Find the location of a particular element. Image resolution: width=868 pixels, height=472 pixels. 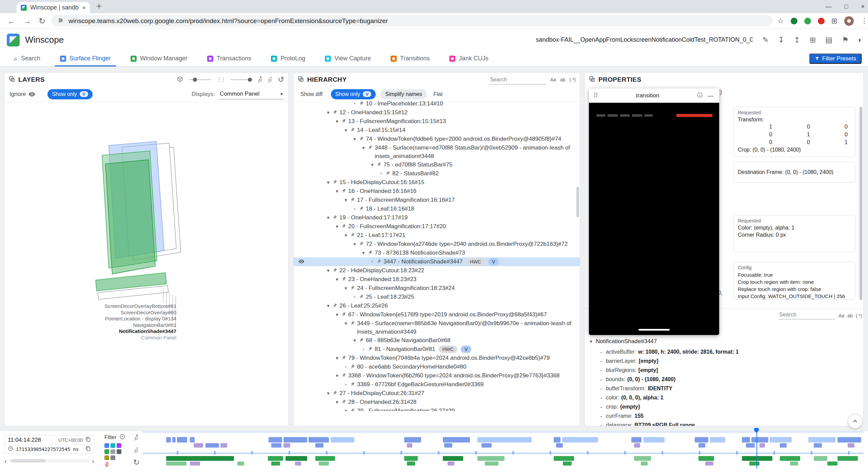

tree-row: ▾73 - 8736138 NotificationShade#73 is located at coordinates (437, 253).